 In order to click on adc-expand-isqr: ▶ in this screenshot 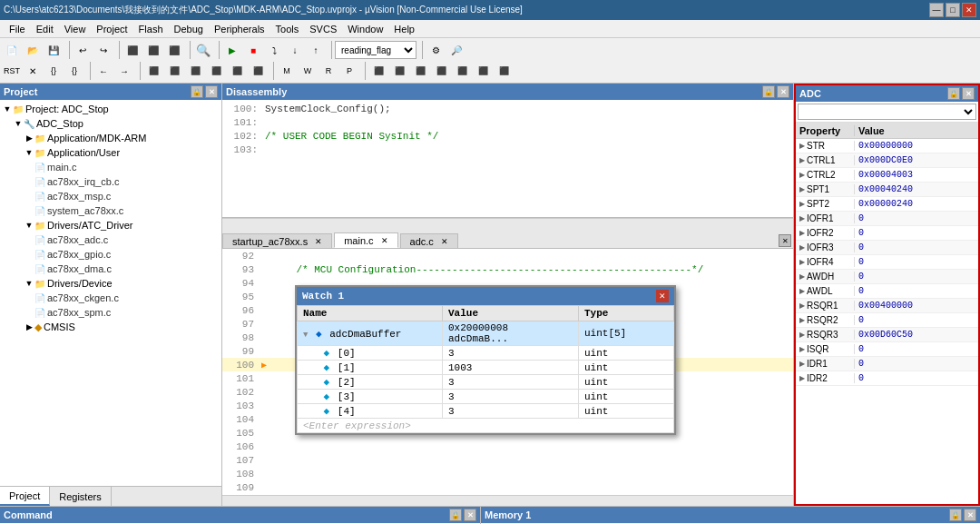, I will do `click(802, 349)`.